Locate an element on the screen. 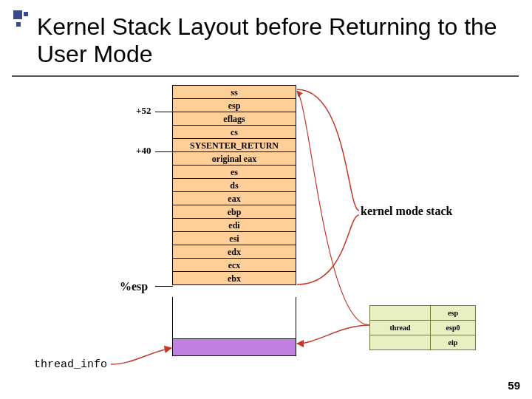 The width and height of the screenshot is (532, 399). struct-row: eip is located at coordinates (423, 342).